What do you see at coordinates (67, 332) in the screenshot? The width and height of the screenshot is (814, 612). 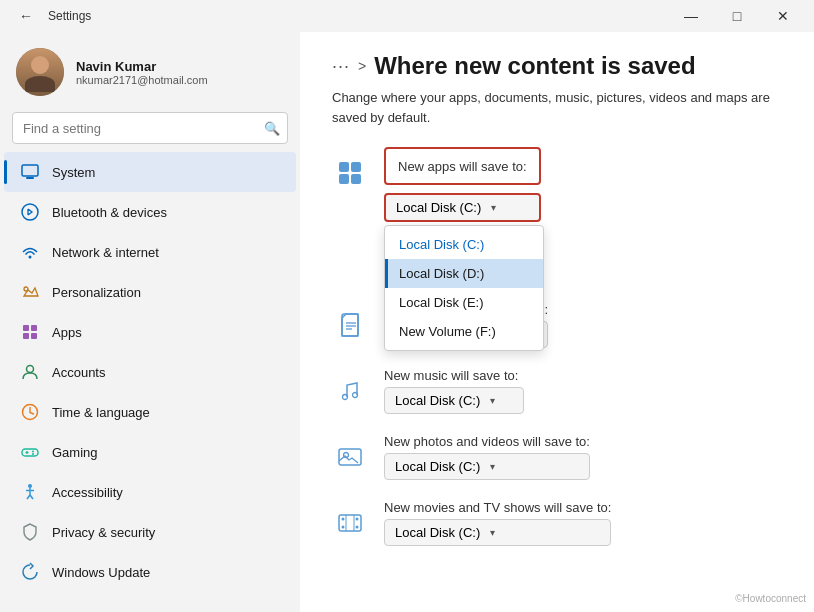 I see `apps-label: Apps` at bounding box center [67, 332].